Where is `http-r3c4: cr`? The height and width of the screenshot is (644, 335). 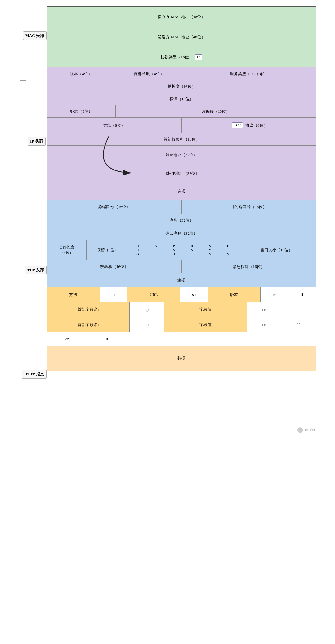 http-r3c4: cr is located at coordinates (264, 325).